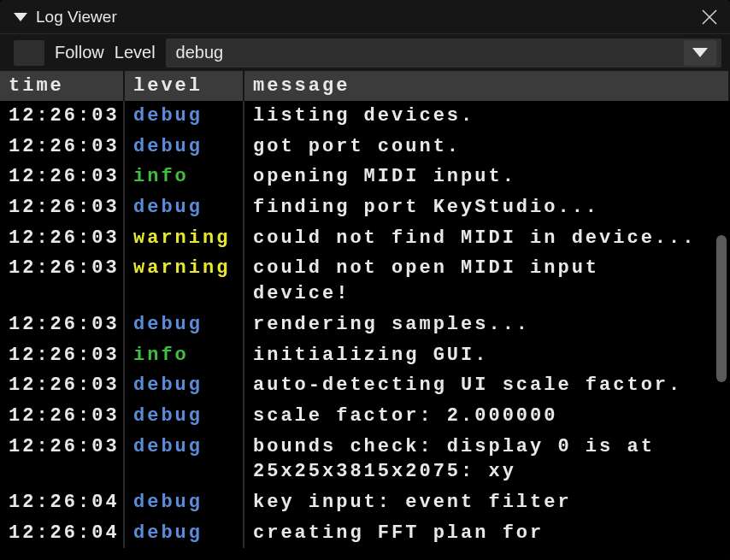 This screenshot has width=730, height=560. What do you see at coordinates (721, 309) in the screenshot?
I see `scrollbar-thumb` at bounding box center [721, 309].